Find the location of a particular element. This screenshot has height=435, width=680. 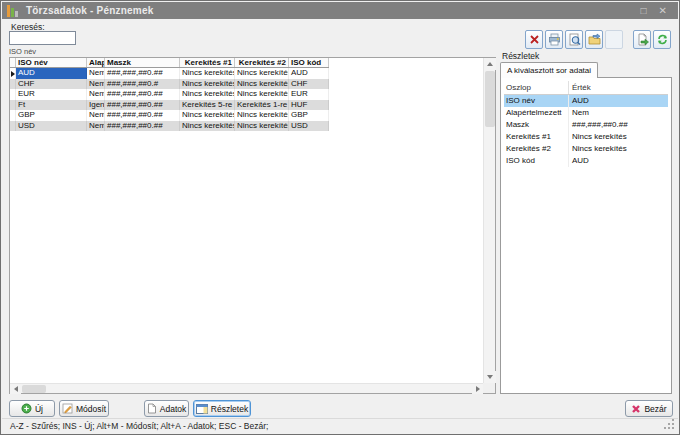

search-preview-icon is located at coordinates (574, 40).